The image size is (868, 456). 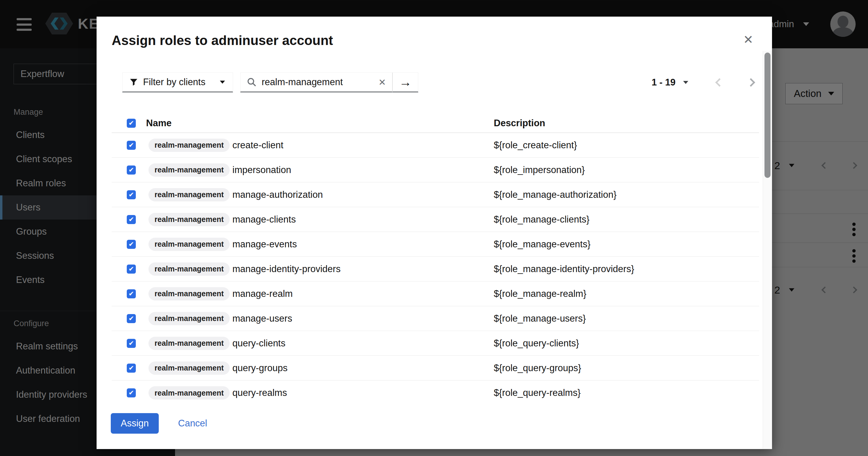 What do you see at coordinates (626, 393) in the screenshot?
I see `role-description: ${role_query-realms}` at bounding box center [626, 393].